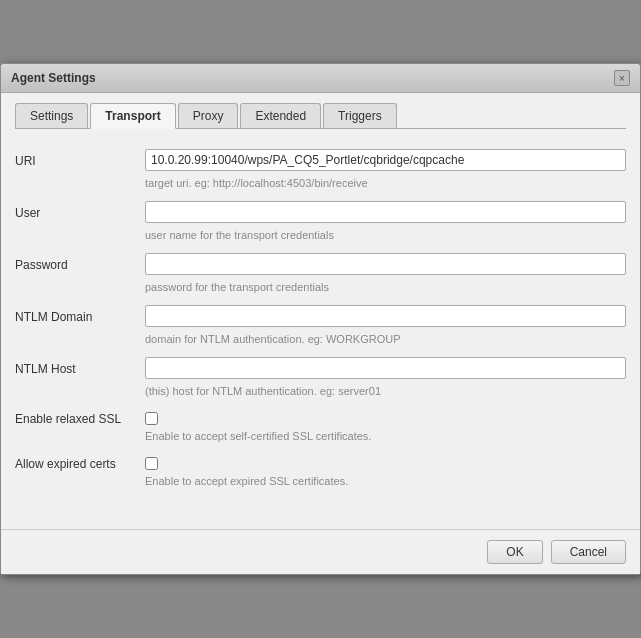 The height and width of the screenshot is (638, 641). Describe the element at coordinates (386, 212) in the screenshot. I see `user-input` at that location.